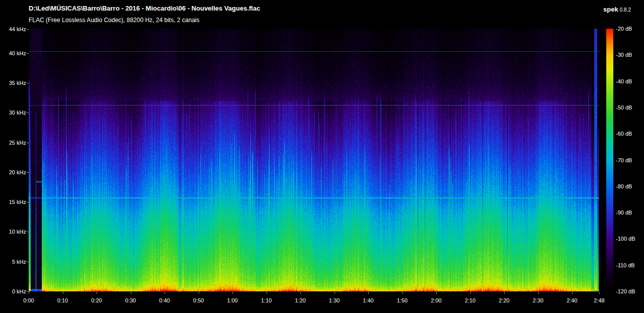 The width and height of the screenshot is (644, 313). Describe the element at coordinates (164, 300) in the screenshot. I see `time-axis-label: 0:40` at that location.